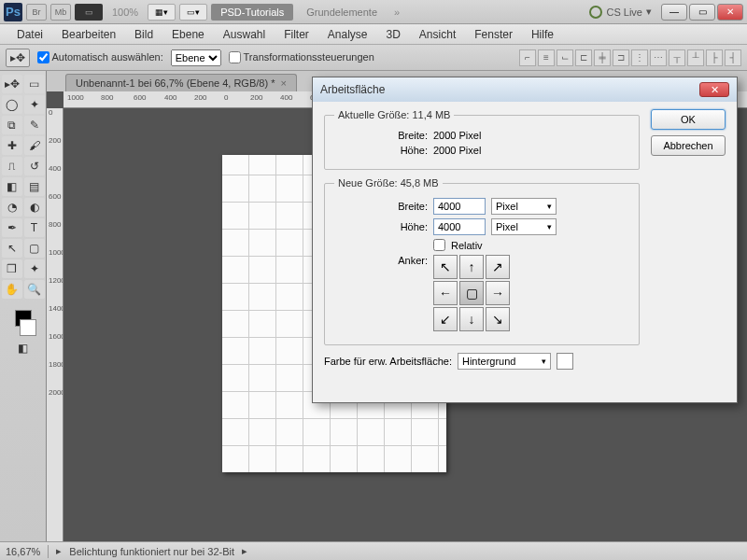  Describe the element at coordinates (162, 12) in the screenshot. I see `arrange-docs-icon: ▦▾` at that location.